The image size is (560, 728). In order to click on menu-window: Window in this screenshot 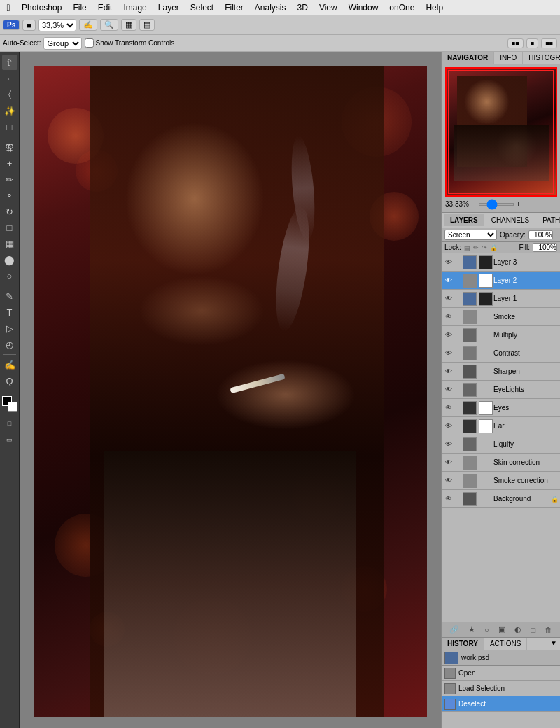, I will do `click(364, 8)`.